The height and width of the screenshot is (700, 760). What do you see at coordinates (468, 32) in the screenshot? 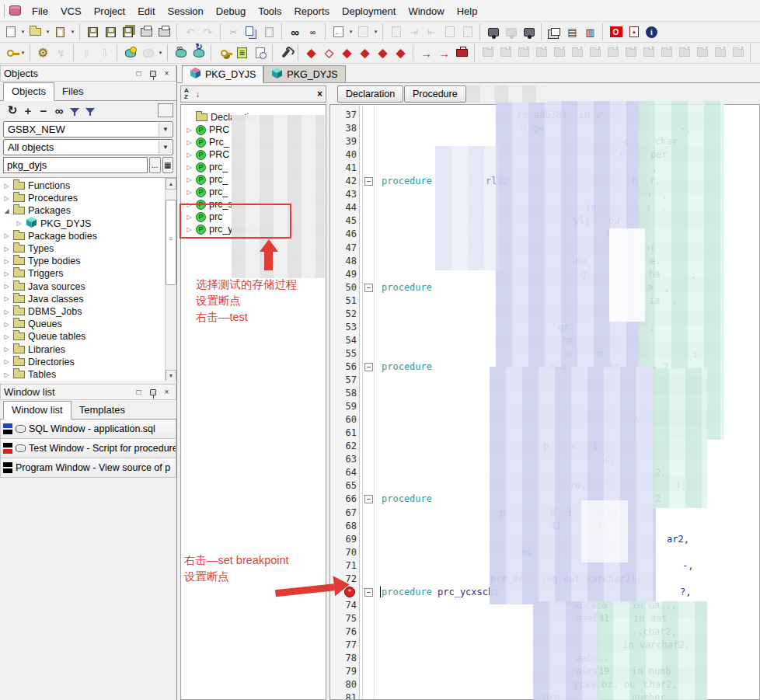
I see `export-doc-icon` at bounding box center [468, 32].